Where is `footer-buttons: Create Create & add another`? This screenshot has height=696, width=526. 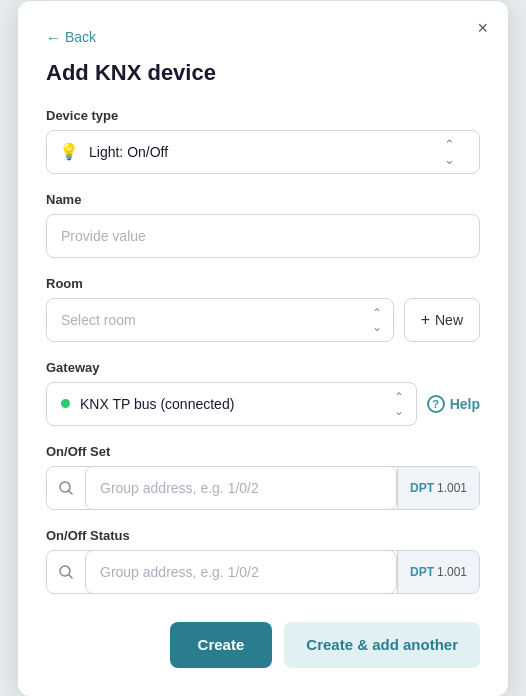 footer-buttons: Create Create & add another is located at coordinates (263, 645).